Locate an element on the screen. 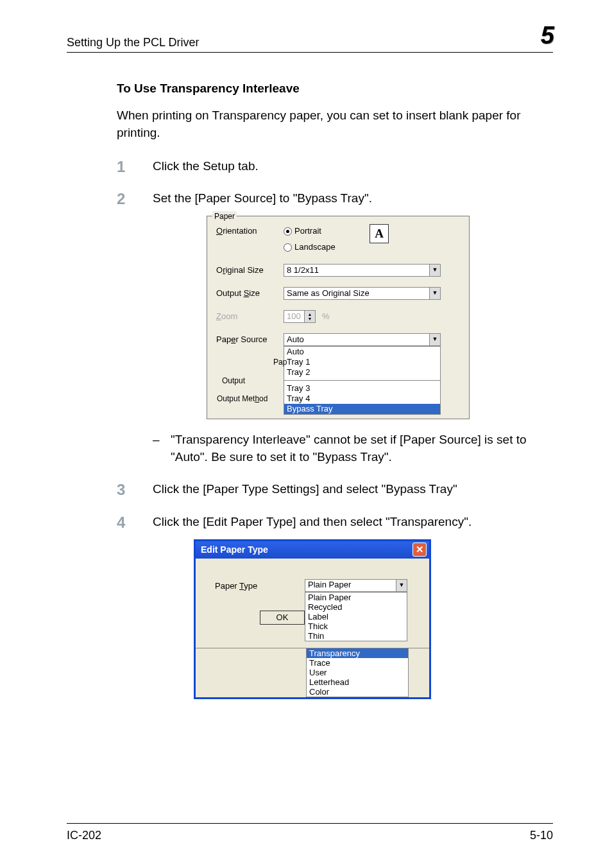 Image resolution: width=612 pixels, height=868 pixels. output-method-label: Output Method is located at coordinates (250, 404).